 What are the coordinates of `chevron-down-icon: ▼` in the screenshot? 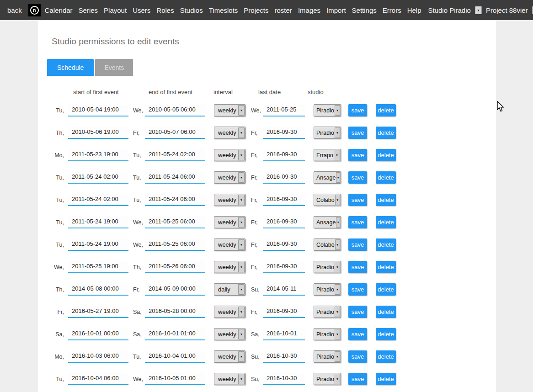 It's located at (478, 10).